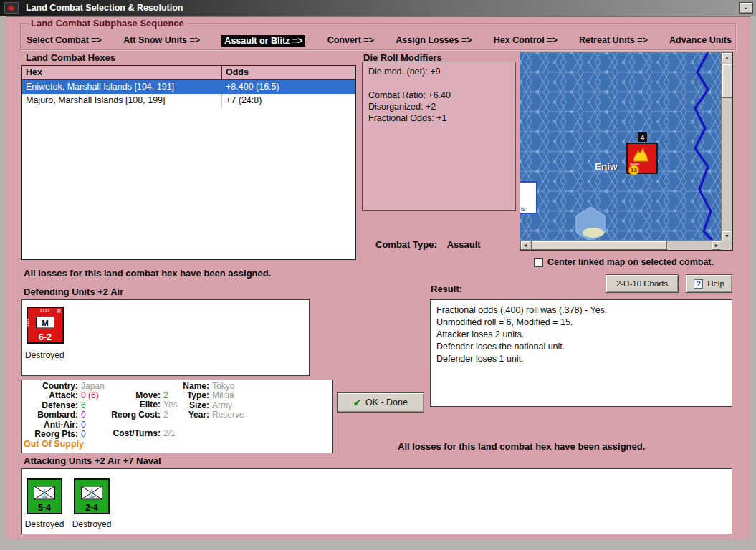 The width and height of the screenshot is (756, 550). What do you see at coordinates (698, 284) in the screenshot?
I see `help-icon: ?` at bounding box center [698, 284].